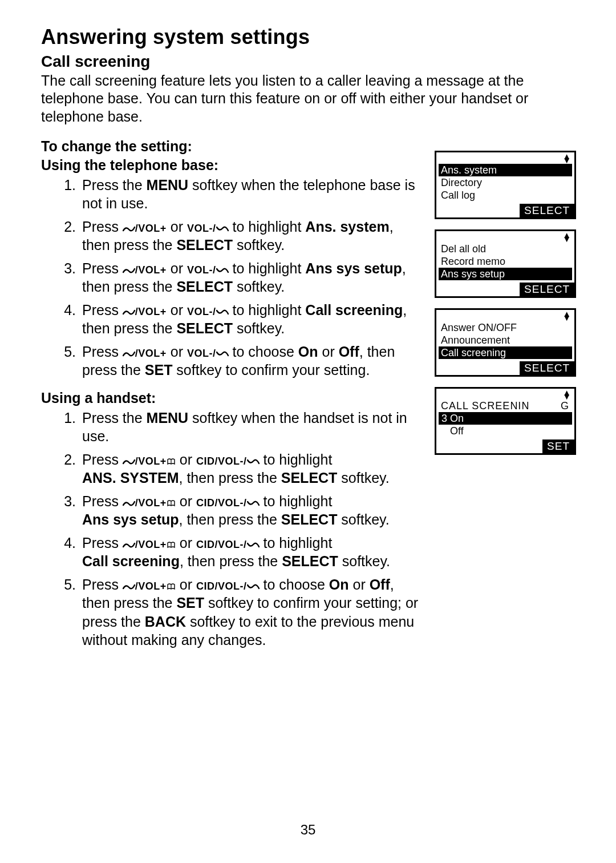 The image size is (616, 863). I want to click on section-heading: Call screening, so click(309, 62).